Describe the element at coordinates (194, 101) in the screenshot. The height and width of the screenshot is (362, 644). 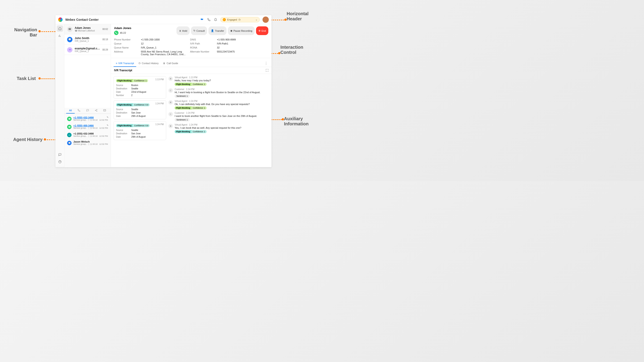
I see `message-time: 1:24 PM` at that location.